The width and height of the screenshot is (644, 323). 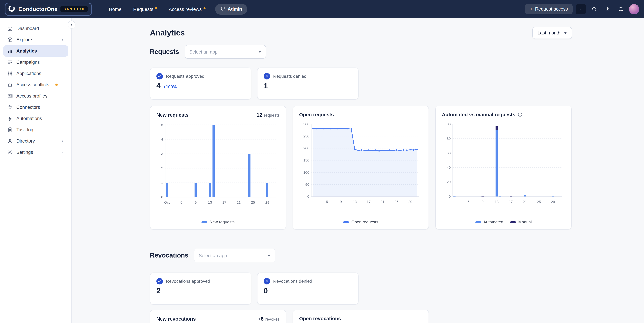 I want to click on chart-title: Open requests, so click(x=316, y=115).